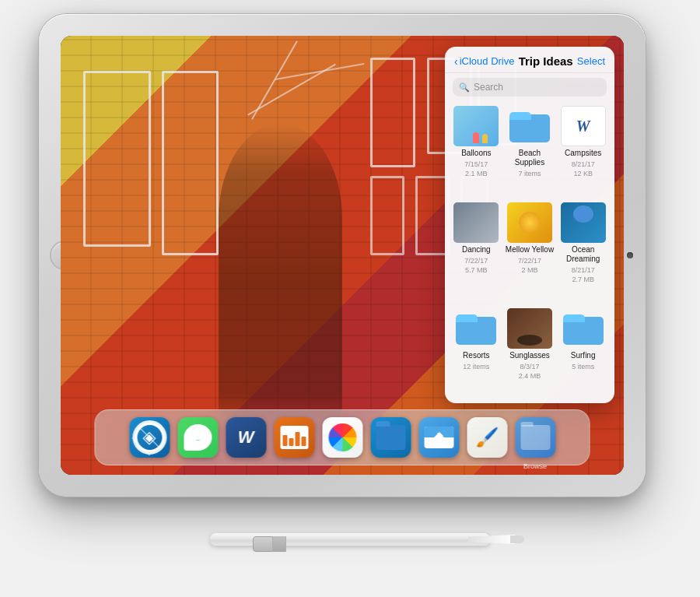 This screenshot has width=700, height=597. Describe the element at coordinates (530, 252) in the screenshot. I see `file-grid: Balloons 7/15/172.1 MB Beach Supplies 7 …` at that location.